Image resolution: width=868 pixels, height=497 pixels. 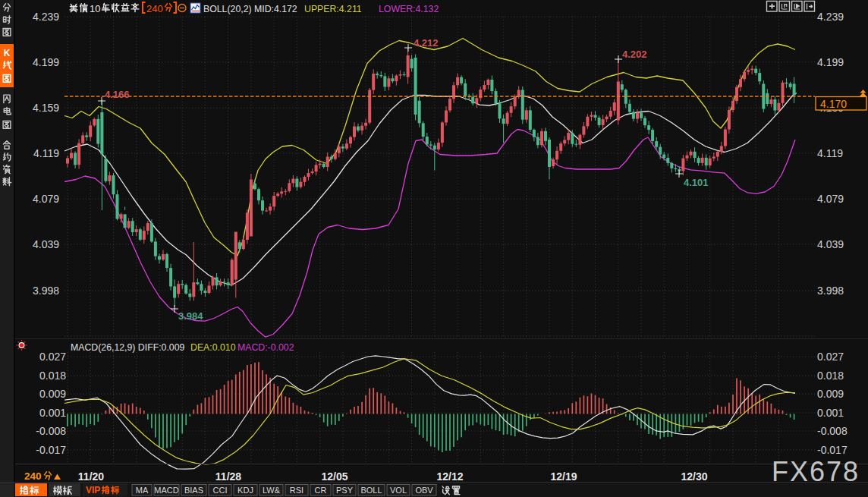 I want to click on svg-text: OBV, so click(x=424, y=490).